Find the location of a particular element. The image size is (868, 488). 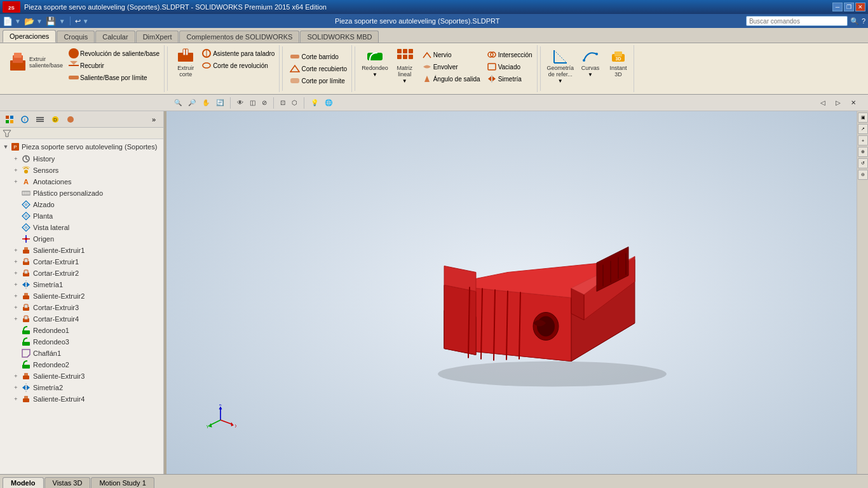

tab-motion-study: Motion Study 1 is located at coordinates (122, 483).